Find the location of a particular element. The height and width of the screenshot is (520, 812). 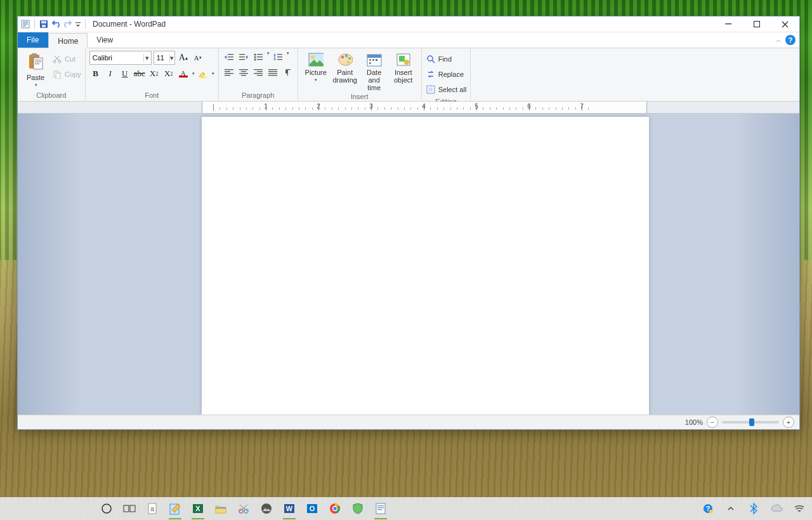

paragraph-dialog-button is located at coordinates (287, 72).